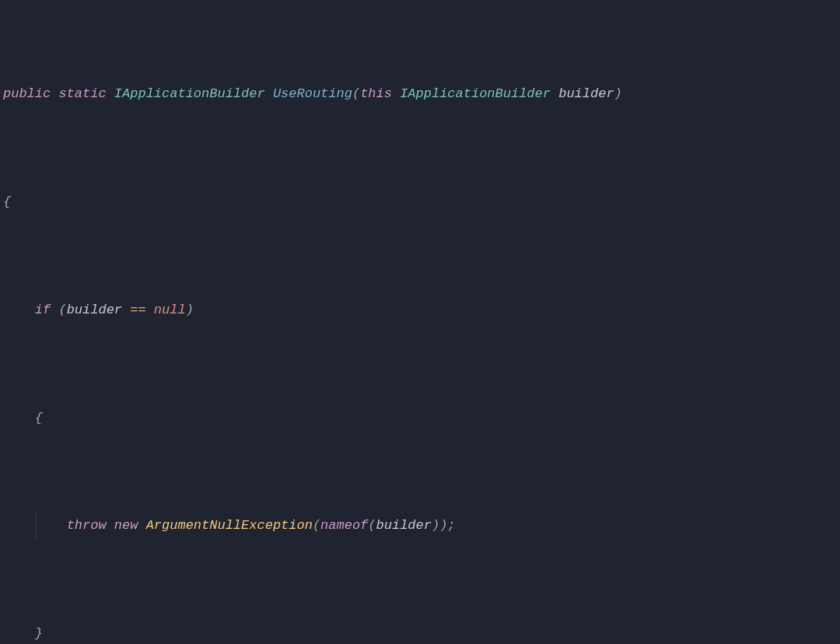  I want to click on code-line: throw new ArgumentNullException(nameof(b…, so click(420, 526).